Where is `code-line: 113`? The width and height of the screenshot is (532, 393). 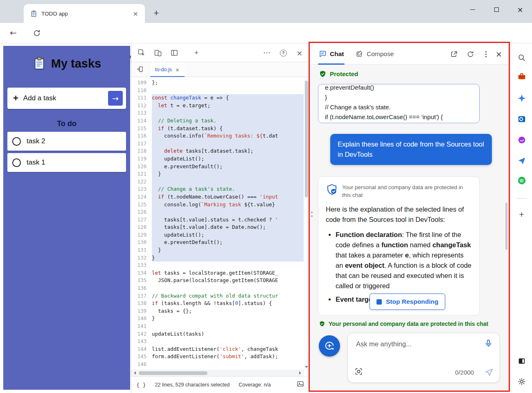 code-line: 113 is located at coordinates (218, 113).